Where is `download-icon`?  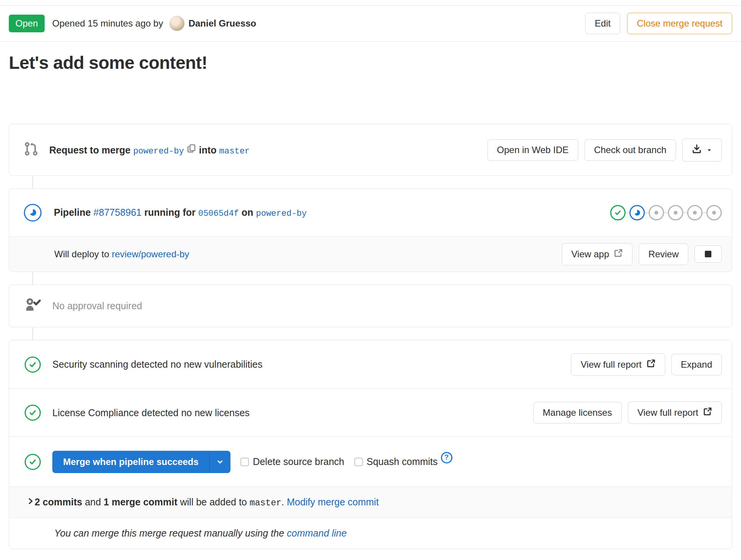
download-icon is located at coordinates (697, 150).